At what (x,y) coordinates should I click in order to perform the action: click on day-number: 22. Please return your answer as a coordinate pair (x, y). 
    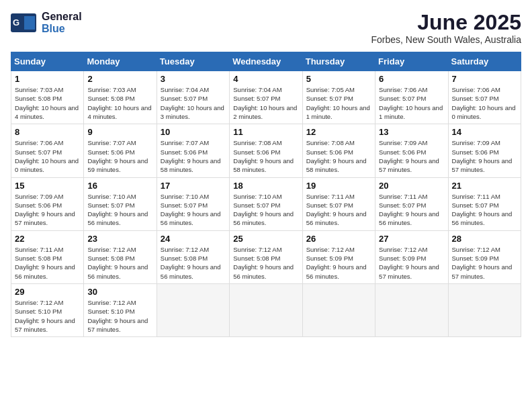
    Looking at the image, I should click on (47, 239).